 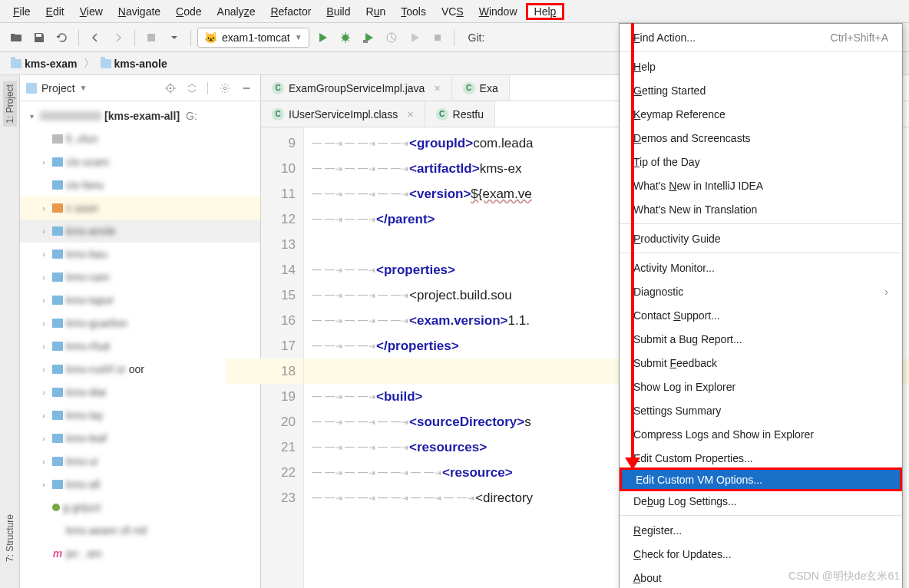 What do you see at coordinates (761, 238) in the screenshot?
I see `help-menu-item: Productivity Guide` at bounding box center [761, 238].